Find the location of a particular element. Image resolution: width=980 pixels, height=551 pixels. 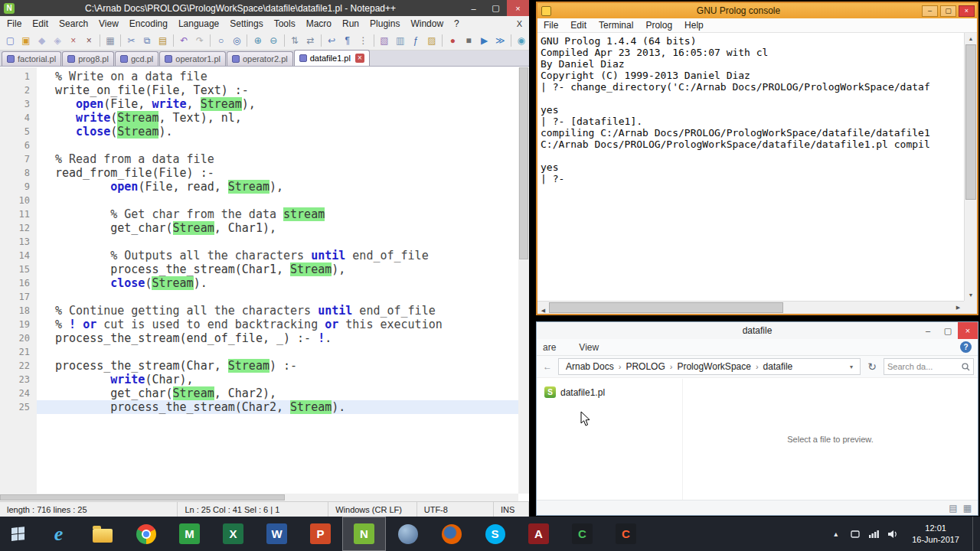

record-macro-icon: ● is located at coordinates (453, 40).